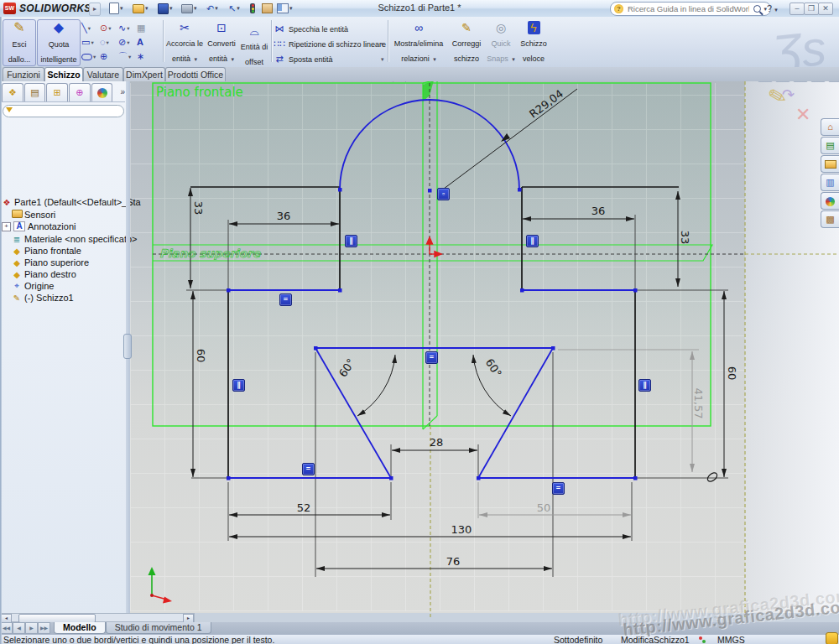 The image size is (839, 644). What do you see at coordinates (128, 57) in the screenshot?
I see `fillet-tool: ⌒▾` at bounding box center [128, 57].